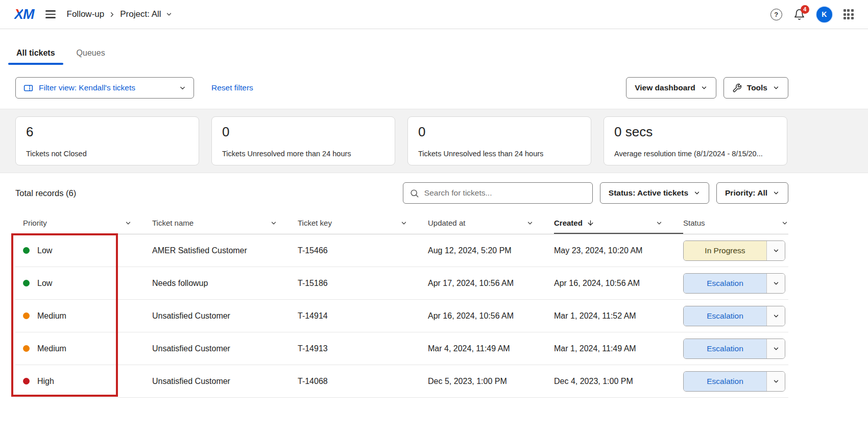  I want to click on chevron-right-icon, so click(112, 14).